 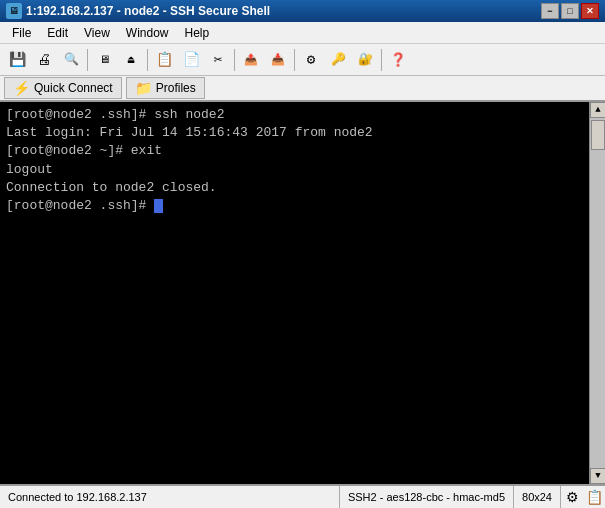 I want to click on encryption-text: SSH2 - aes128-cbc - hmac-md5, so click(x=426, y=497).